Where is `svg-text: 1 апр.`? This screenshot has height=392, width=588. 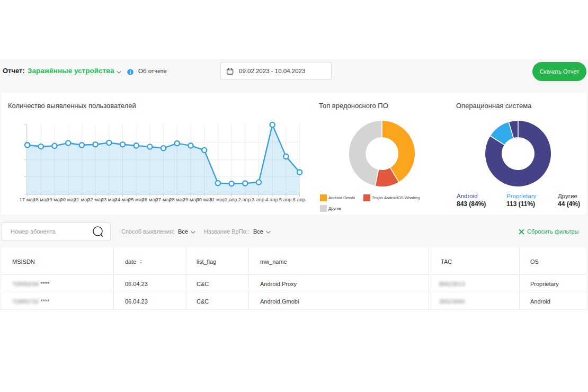 svg-text: 1 апр. is located at coordinates (231, 199).